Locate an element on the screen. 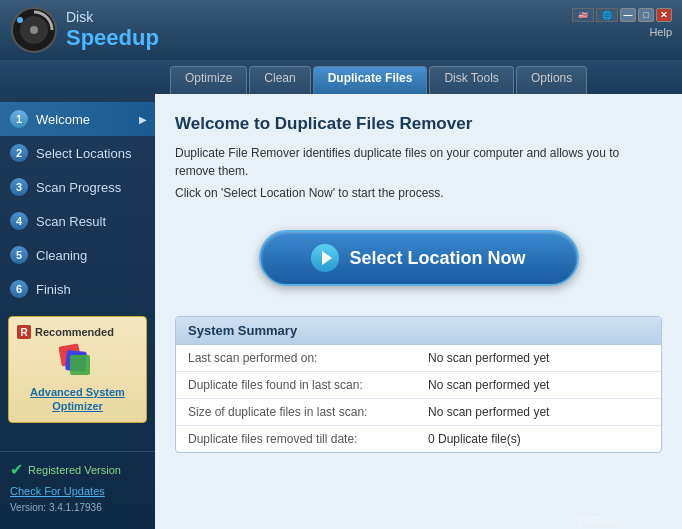 Image resolution: width=682 pixels, height=529 pixels. tab-options: Options is located at coordinates (552, 80).